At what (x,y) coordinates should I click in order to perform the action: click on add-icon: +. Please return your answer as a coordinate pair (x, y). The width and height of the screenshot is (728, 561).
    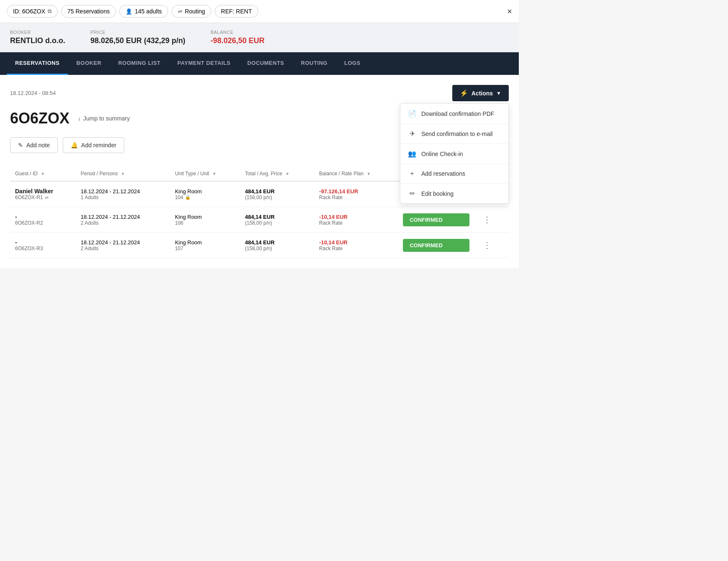
    Looking at the image, I should click on (412, 174).